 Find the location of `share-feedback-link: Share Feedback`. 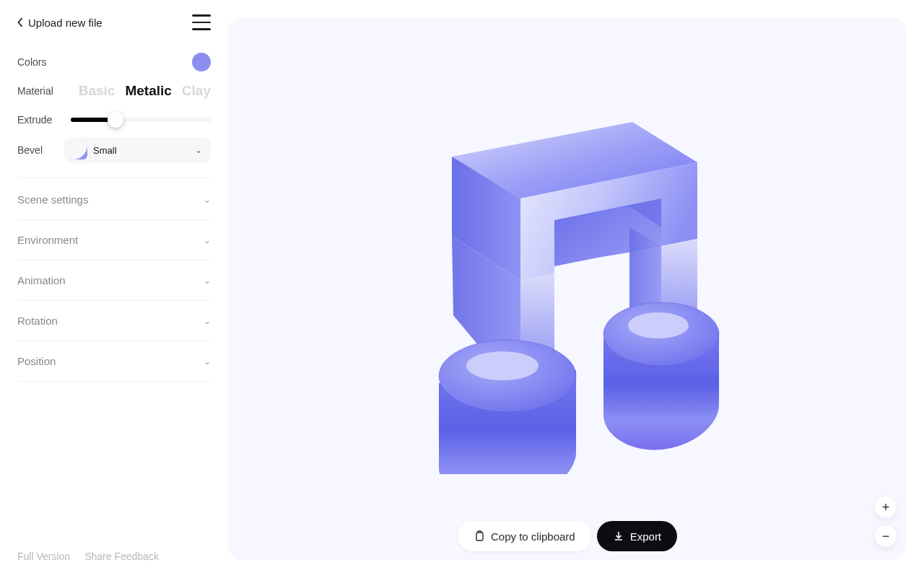

share-feedback-link: Share Feedback is located at coordinates (121, 556).